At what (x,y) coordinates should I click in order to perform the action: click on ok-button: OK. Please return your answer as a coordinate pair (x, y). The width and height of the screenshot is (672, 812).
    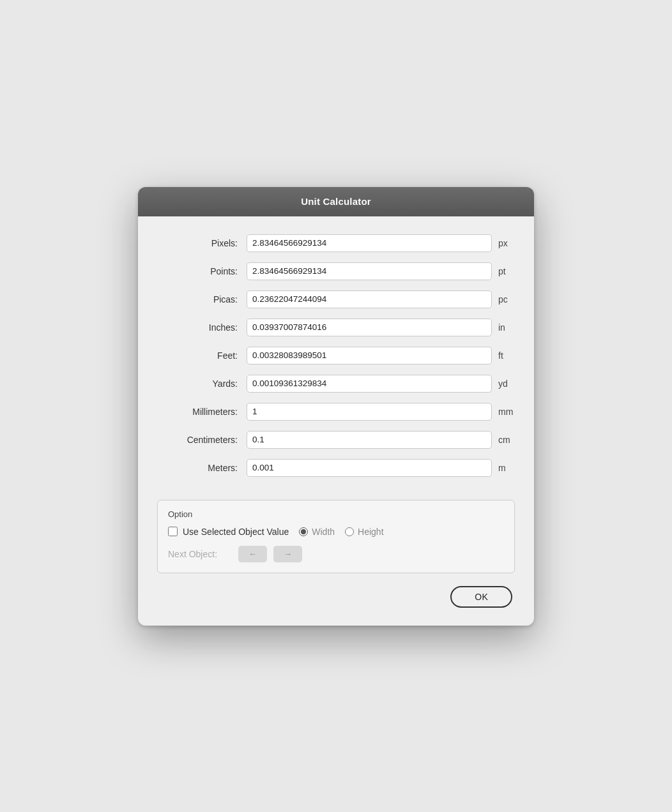
    Looking at the image, I should click on (482, 597).